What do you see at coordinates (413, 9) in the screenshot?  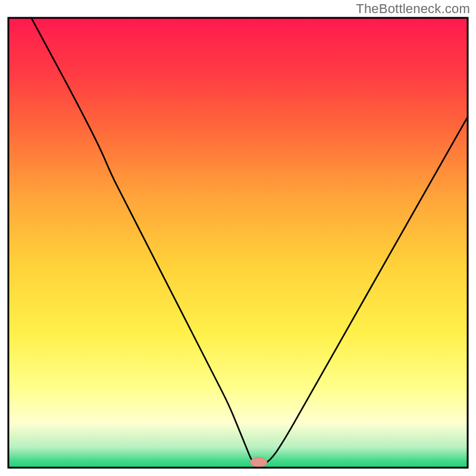 I see `watermark-text: TheBottleneck.com` at bounding box center [413, 9].